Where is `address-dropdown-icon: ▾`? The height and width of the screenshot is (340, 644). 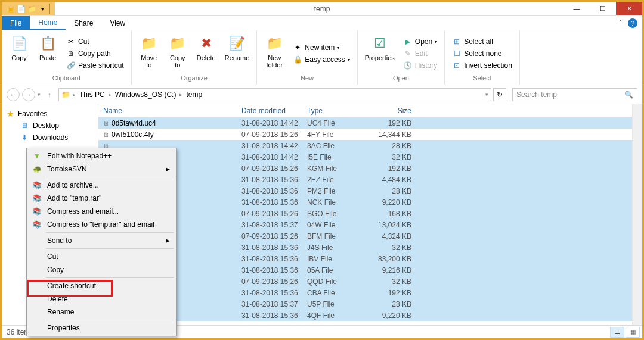
address-dropdown-icon: ▾ is located at coordinates (487, 95).